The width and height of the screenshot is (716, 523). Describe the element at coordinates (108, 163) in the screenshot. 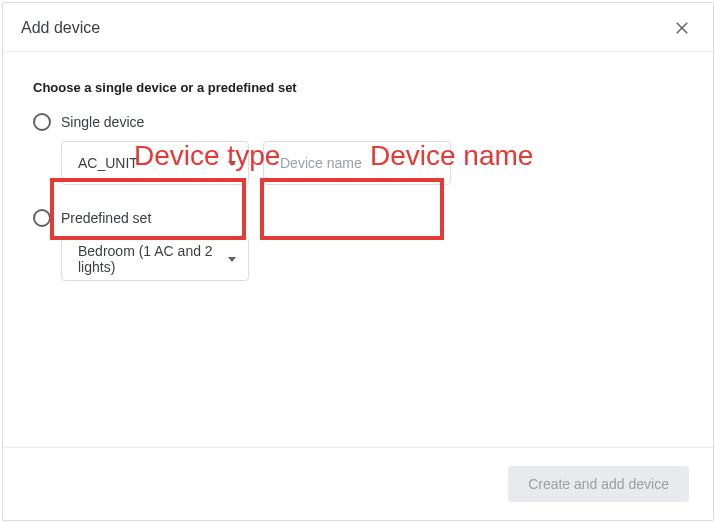

I see `device-type-value: AC_UNIT` at that location.